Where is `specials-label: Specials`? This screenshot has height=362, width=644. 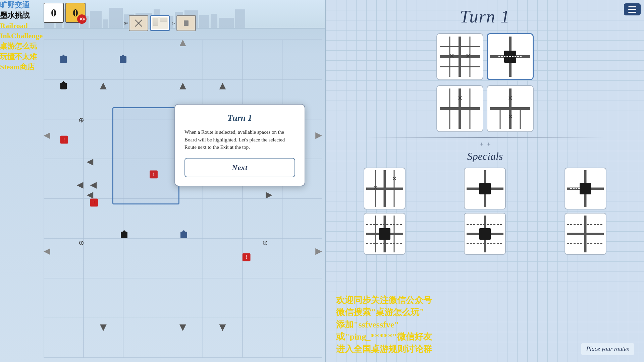 specials-label: Specials is located at coordinates (485, 156).